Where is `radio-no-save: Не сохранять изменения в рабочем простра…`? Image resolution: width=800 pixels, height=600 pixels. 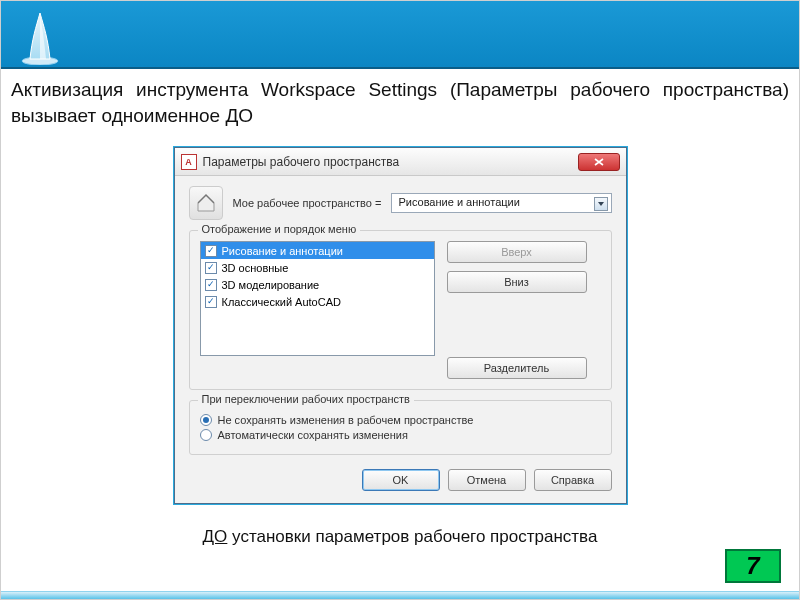 radio-no-save: Не сохранять изменения в рабочем простра… is located at coordinates (400, 420).